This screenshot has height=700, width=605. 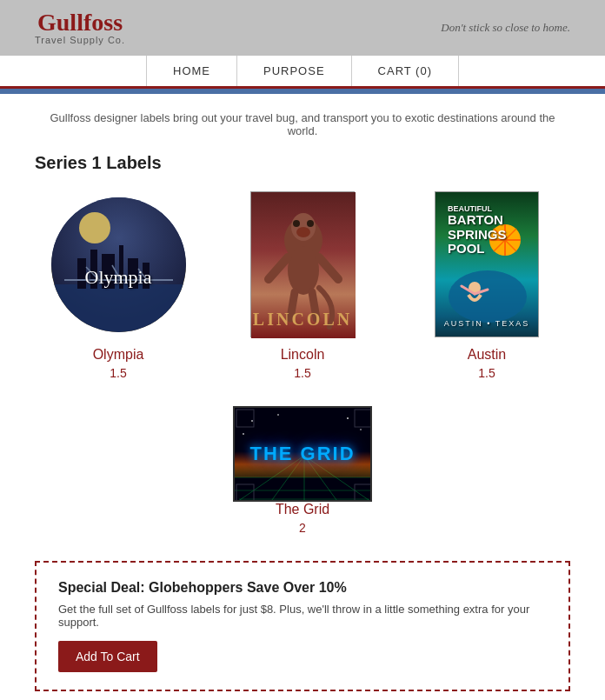 I want to click on olympia-svg, so click(x=118, y=264).